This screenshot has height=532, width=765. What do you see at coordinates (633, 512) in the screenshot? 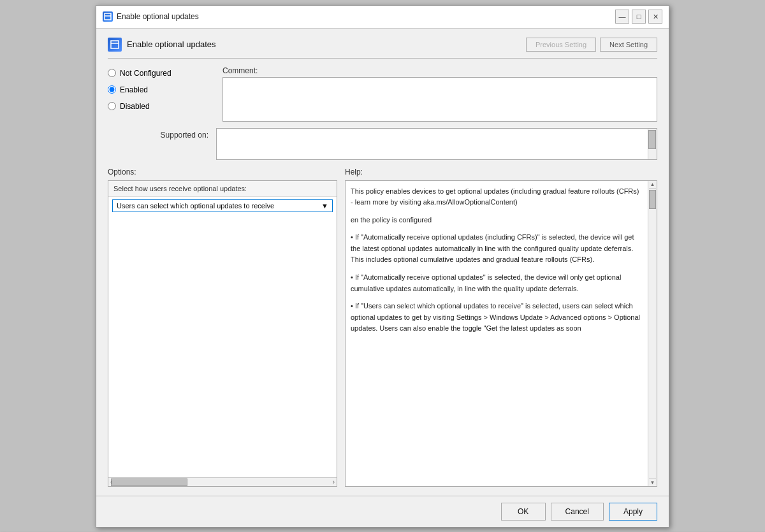
I see `apply-button: Apply` at bounding box center [633, 512].